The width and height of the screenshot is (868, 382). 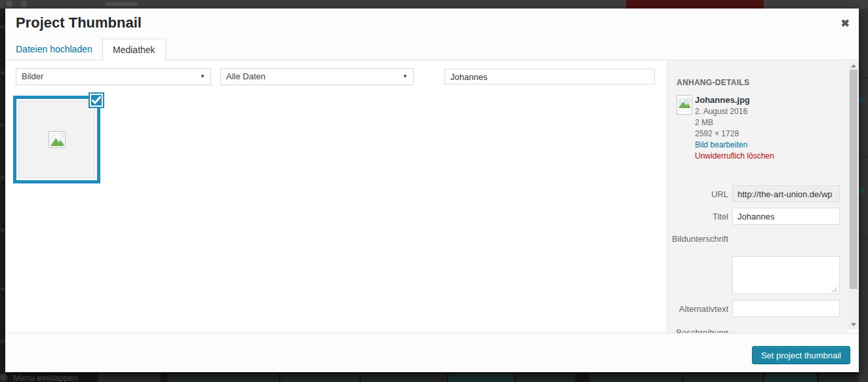 I want to click on attachment-filename: Johannes.jpg, so click(x=767, y=100).